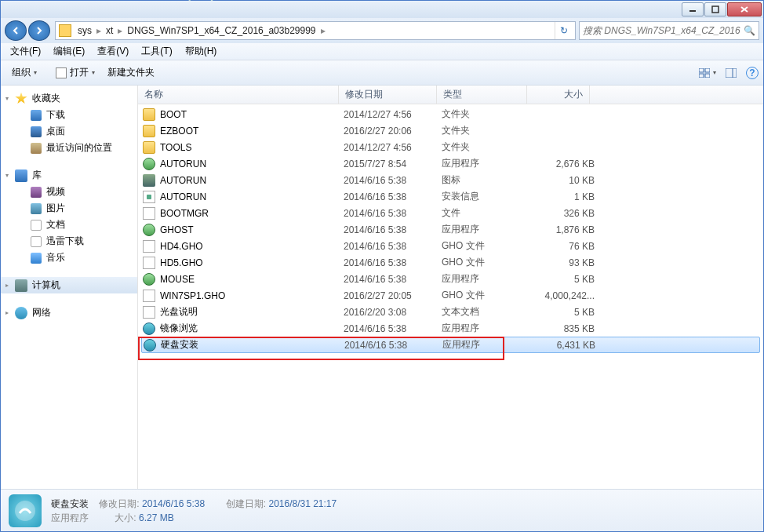 This screenshot has height=532, width=764. What do you see at coordinates (450, 312) in the screenshot?
I see `file-row: 光盘说明2016/2/20 3:08文本文档5 KB` at bounding box center [450, 312].